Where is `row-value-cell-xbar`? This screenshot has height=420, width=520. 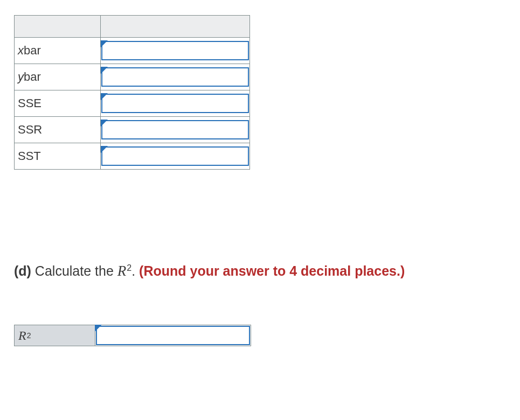
row-value-cell-xbar is located at coordinates (175, 51).